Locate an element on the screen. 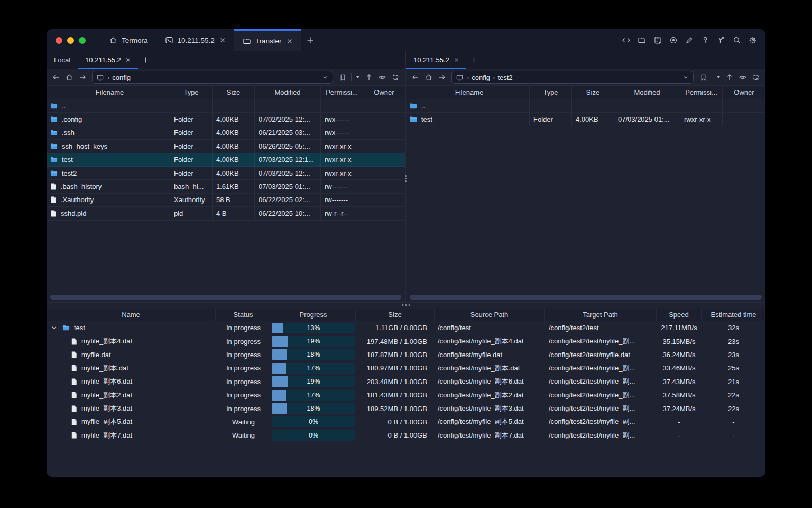 The height and width of the screenshot is (508, 812). file-row: ssh_host_keysFolder4.00KB06/26/2025 05:.… is located at coordinates (226, 146).